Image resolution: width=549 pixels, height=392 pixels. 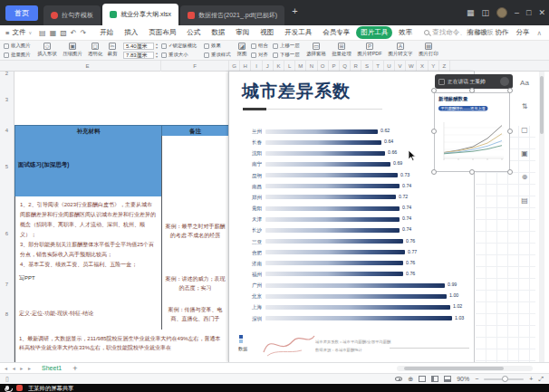 What do you see at coordinates (232, 15) in the screenshot?
I see `document-tab-2: 数据报告(2021_.pdf(已损坏)` at bounding box center [232, 15].